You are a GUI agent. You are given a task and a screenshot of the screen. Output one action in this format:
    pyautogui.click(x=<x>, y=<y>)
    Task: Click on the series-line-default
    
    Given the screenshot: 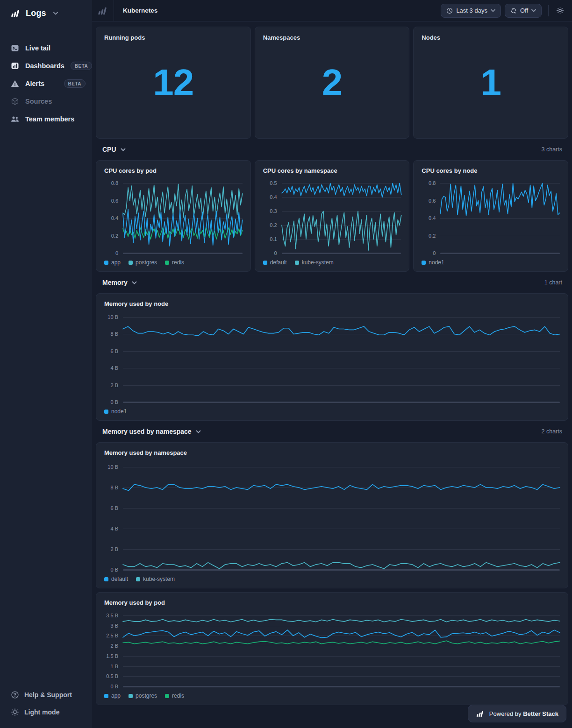 What is the action you would take?
    pyautogui.click(x=342, y=190)
    